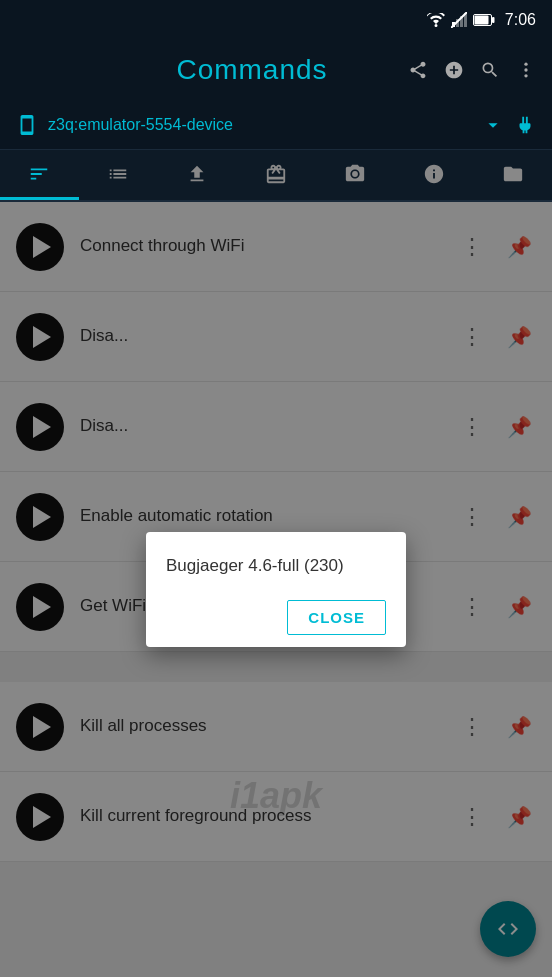  What do you see at coordinates (276, 175) in the screenshot?
I see `tab-archive` at bounding box center [276, 175].